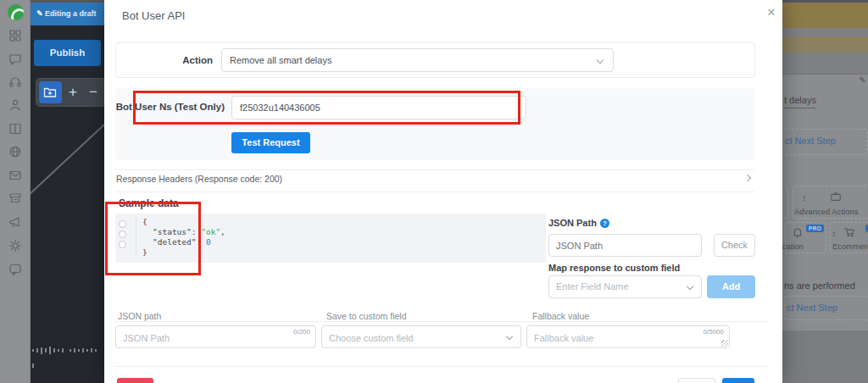  Describe the element at coordinates (417, 60) in the screenshot. I see `action-select: Remove all smart delays` at that location.